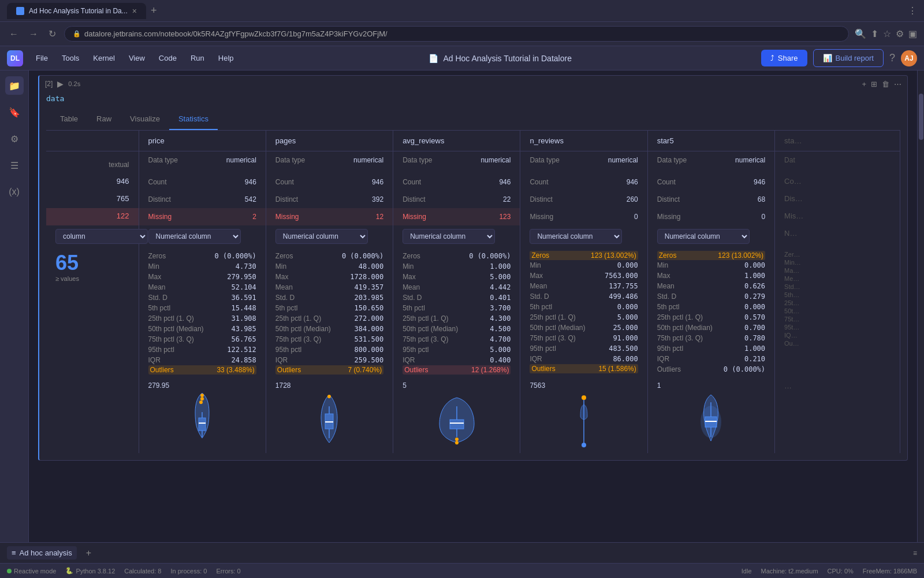 The width and height of the screenshot is (924, 578). I want to click on tab-close-button: ×, so click(135, 11).